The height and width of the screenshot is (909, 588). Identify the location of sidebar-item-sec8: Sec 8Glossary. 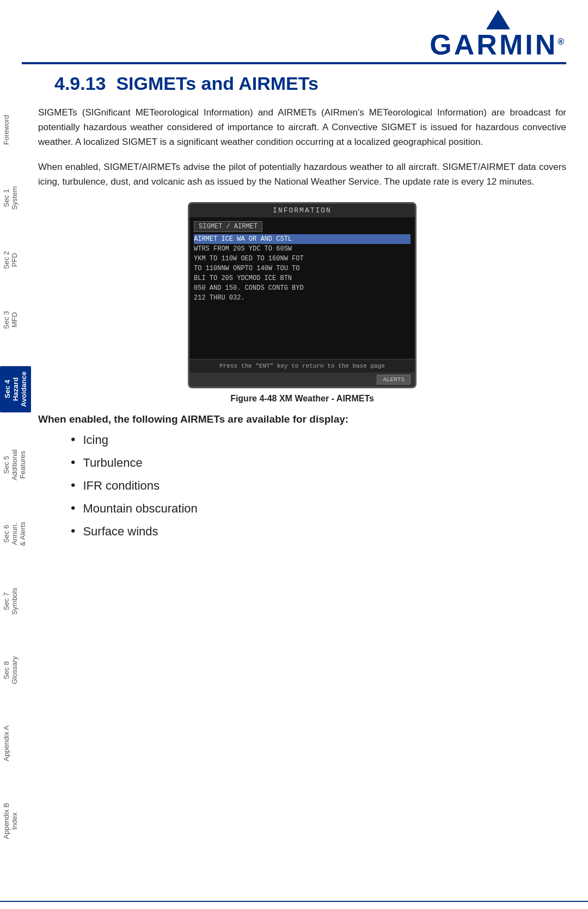
(10, 670).